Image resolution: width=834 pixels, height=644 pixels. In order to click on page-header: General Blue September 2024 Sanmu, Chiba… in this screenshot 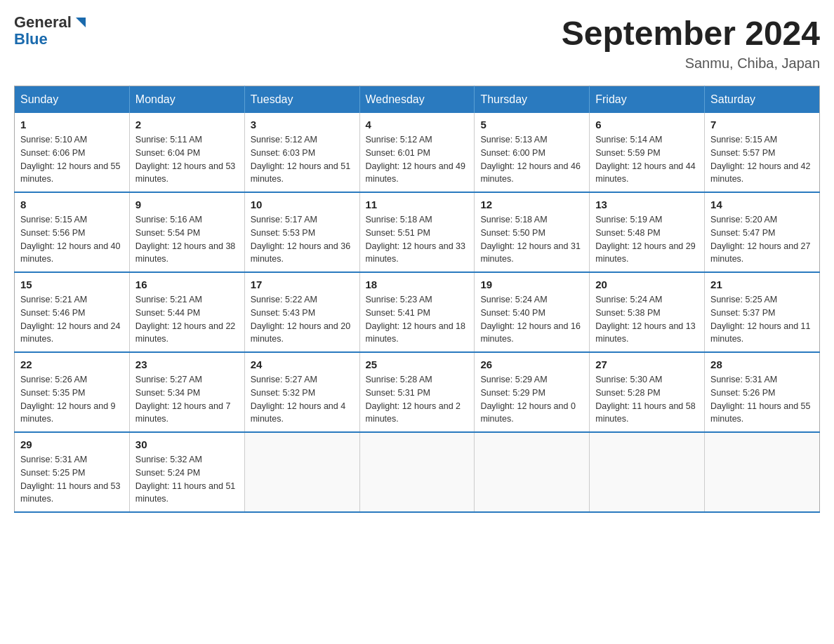, I will do `click(417, 43)`.